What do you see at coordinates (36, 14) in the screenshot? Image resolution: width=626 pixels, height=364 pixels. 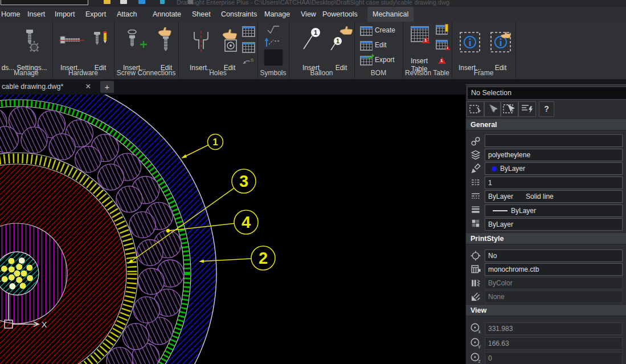 I see `menu-insert: Insert` at bounding box center [36, 14].